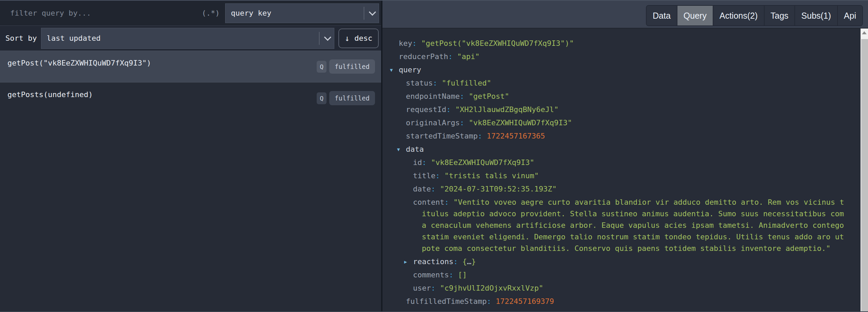 The image size is (868, 312). Describe the element at coordinates (319, 38) in the screenshot. I see `select-divider` at that location.